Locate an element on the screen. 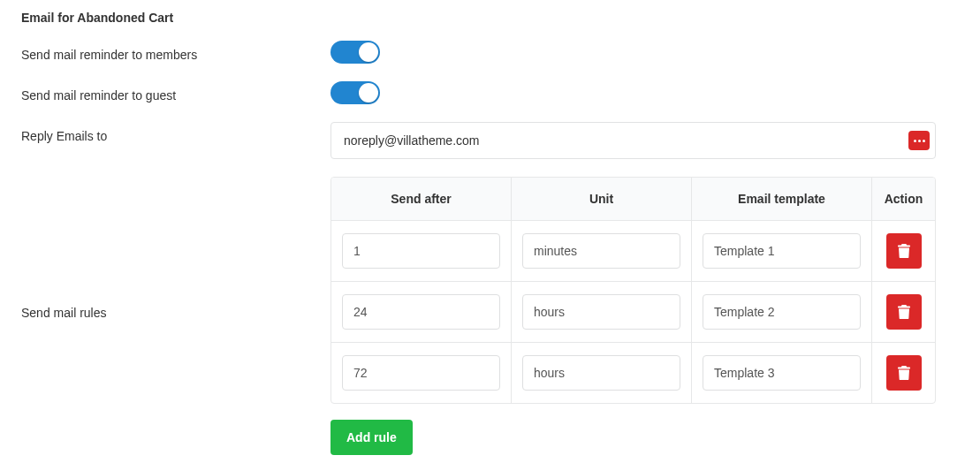  th-unit: Unit is located at coordinates (602, 199).